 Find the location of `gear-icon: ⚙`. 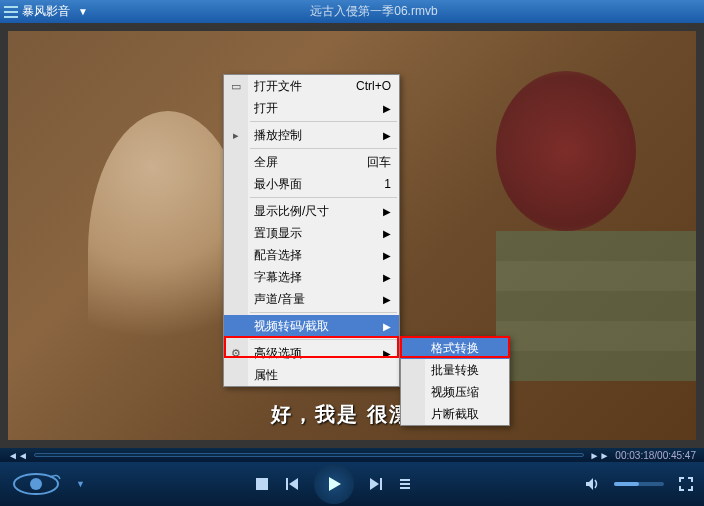

gear-icon: ⚙ is located at coordinates (236, 353).